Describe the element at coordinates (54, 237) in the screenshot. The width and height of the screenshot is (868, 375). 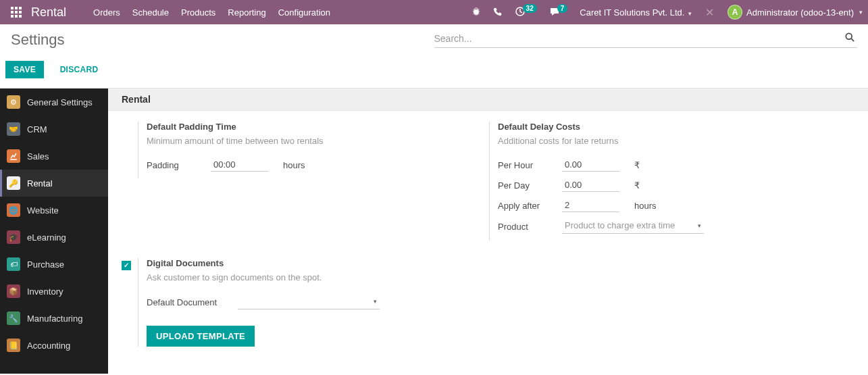
I see `sidebar-item-elearning: 🎓 eLearning` at that location.